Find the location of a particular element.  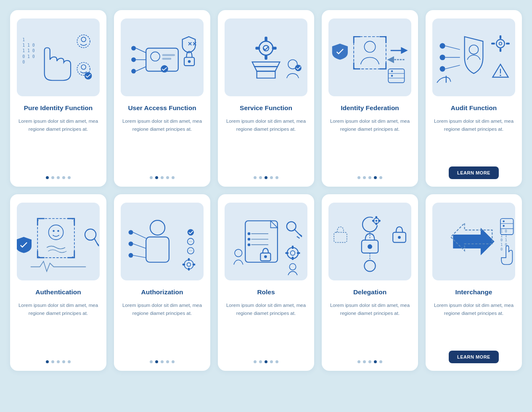

card-body-identity-federation: Lorem ipsum dolor sit dim amet, mea regi… is located at coordinates (370, 144).